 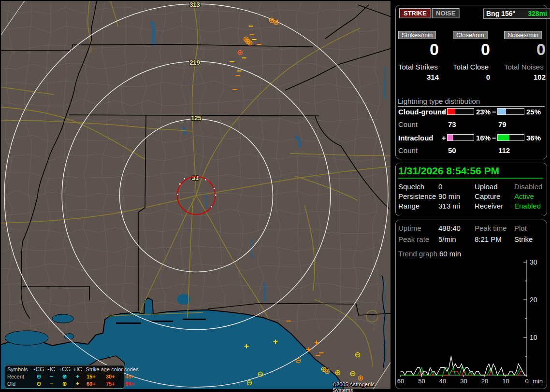 I want to click on trend-x-tick: 20, so click(x=485, y=381).